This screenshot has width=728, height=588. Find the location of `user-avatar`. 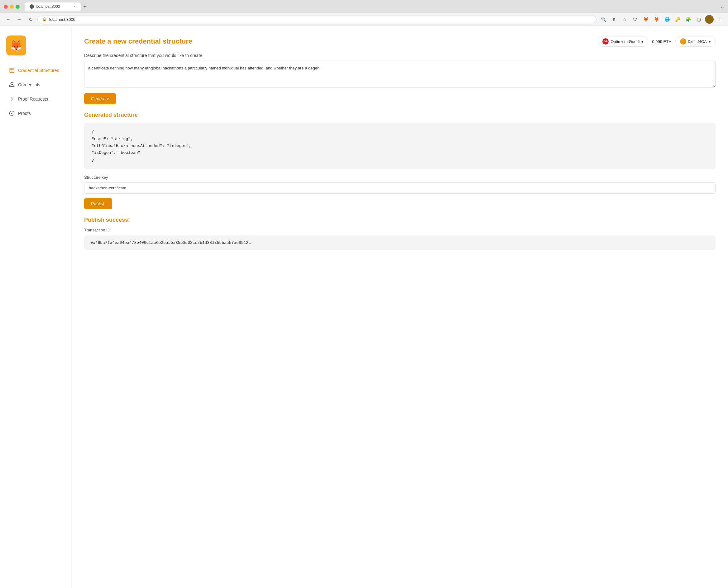

user-avatar is located at coordinates (709, 19).